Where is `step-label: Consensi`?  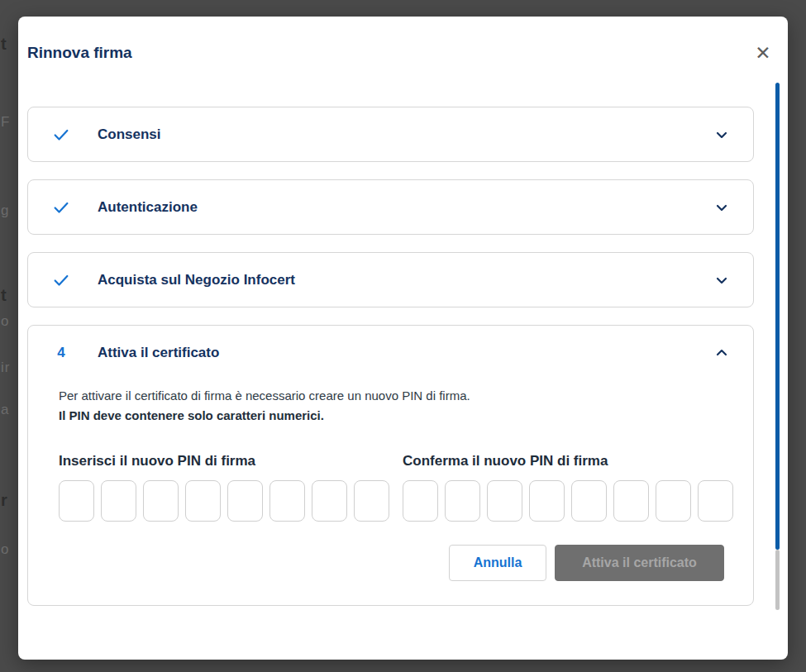
step-label: Consensi is located at coordinates (129, 135).